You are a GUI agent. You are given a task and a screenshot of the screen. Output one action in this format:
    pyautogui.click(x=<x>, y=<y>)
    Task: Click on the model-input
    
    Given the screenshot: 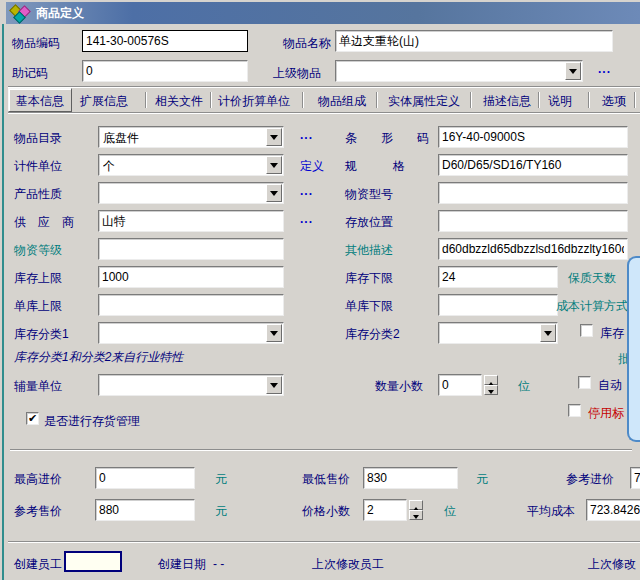 What is the action you would take?
    pyautogui.click(x=533, y=193)
    